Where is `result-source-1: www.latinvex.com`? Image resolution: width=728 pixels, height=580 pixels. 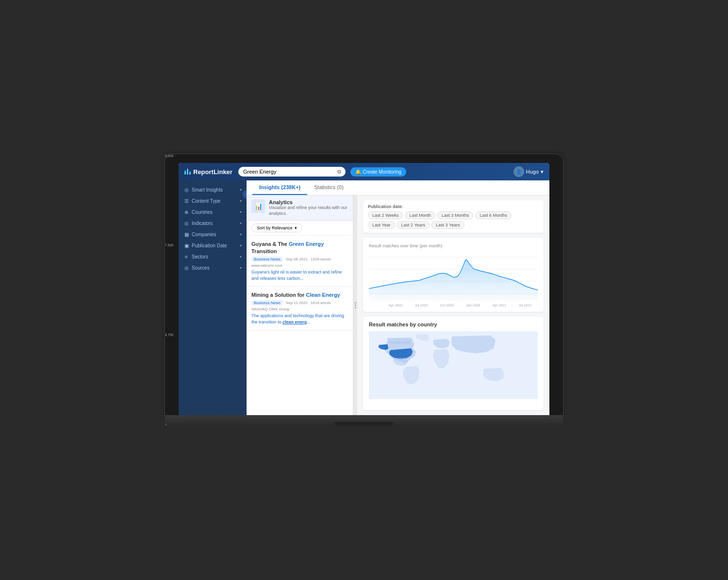 result-source-1: www.latinvex.com is located at coordinates (300, 266).